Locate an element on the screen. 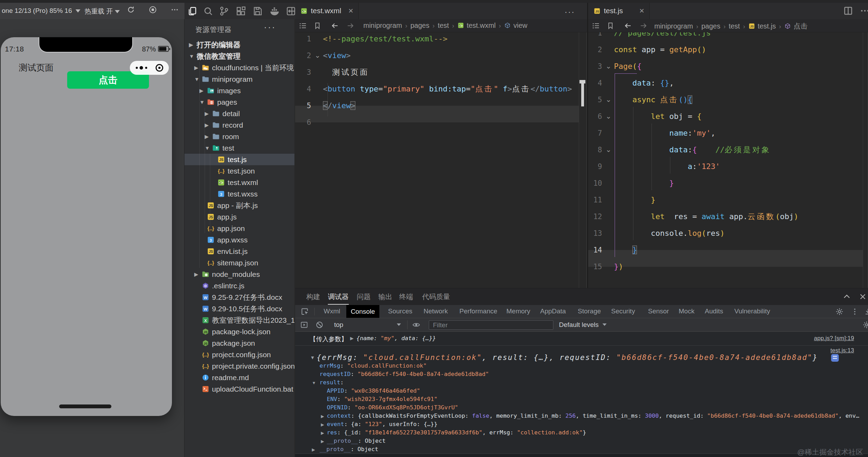  menu-dot is located at coordinates (141, 68).